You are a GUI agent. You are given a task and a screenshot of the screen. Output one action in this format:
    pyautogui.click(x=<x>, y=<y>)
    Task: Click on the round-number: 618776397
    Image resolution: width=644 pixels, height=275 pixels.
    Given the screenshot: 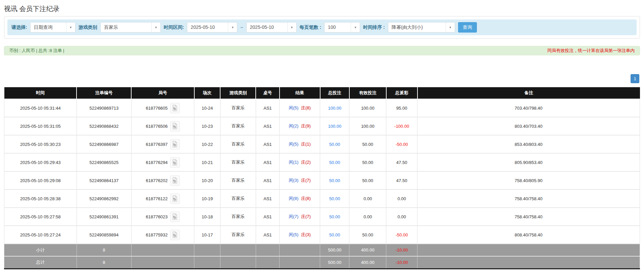 What is the action you would take?
    pyautogui.click(x=156, y=144)
    